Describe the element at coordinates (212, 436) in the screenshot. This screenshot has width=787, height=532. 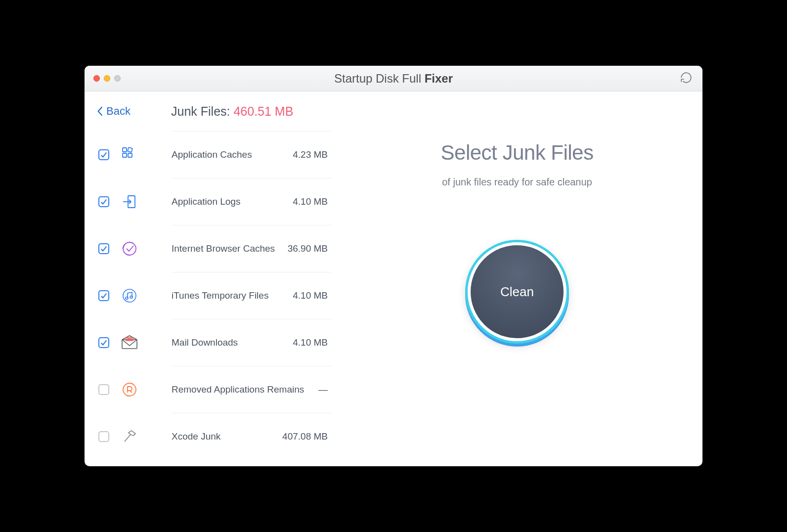
I see `list-item: Xcode Junk 407.08 MB` at that location.